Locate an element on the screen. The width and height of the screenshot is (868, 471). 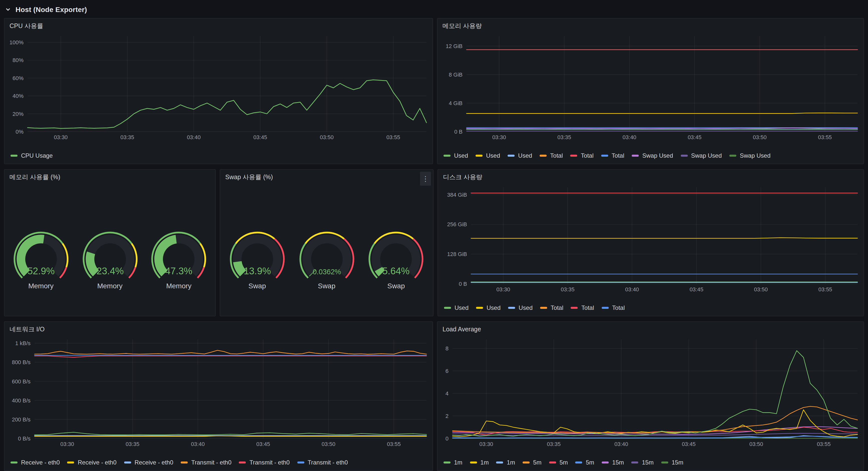
svg-text: 60% is located at coordinates (18, 78).